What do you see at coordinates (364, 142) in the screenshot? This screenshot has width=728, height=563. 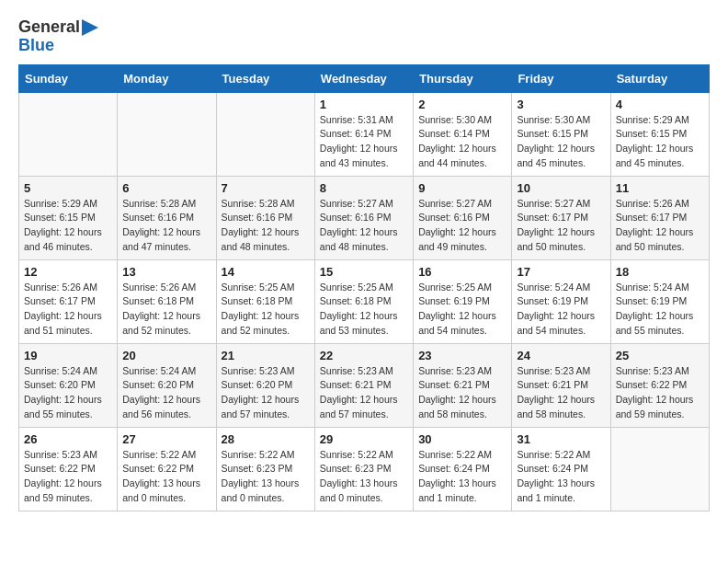 I see `day-info: Sunrise: 5:31 AM Sunset: 6:14 PM Dayligh…` at bounding box center [364, 142].